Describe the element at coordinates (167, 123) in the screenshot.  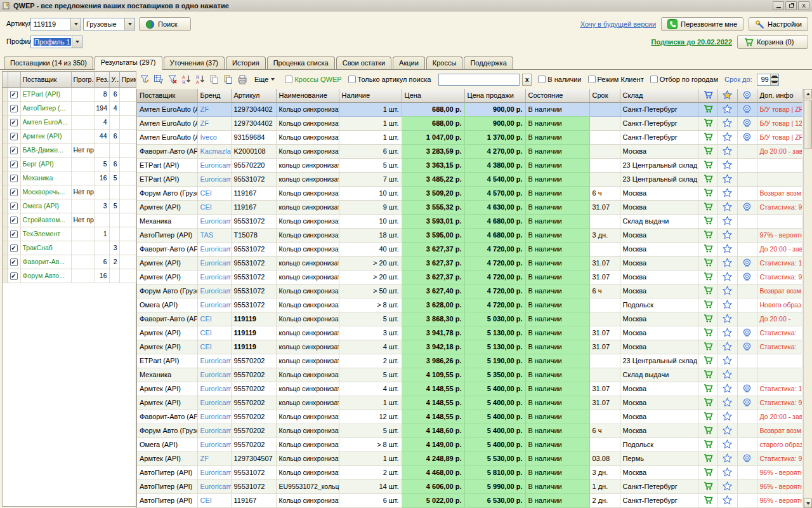
I see `result-supplier: Амтел EuroAuto (API)` at that location.